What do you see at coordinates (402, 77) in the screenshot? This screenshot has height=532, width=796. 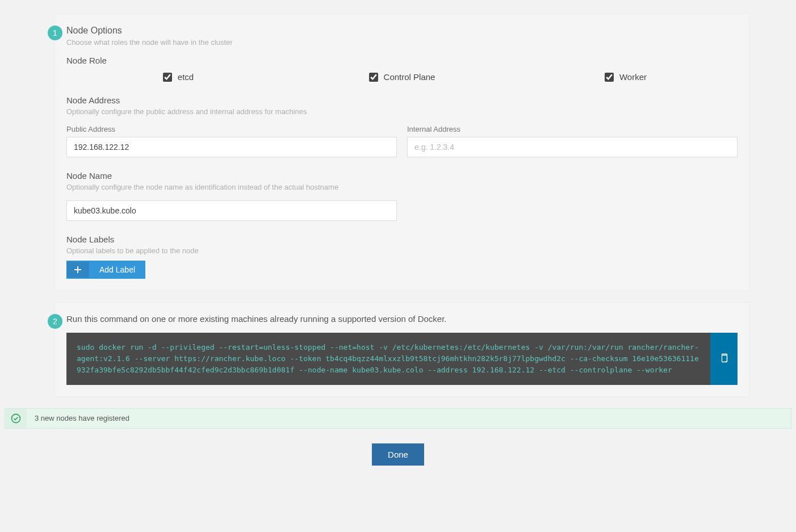 I see `role-control-plane: Control Plane` at bounding box center [402, 77].